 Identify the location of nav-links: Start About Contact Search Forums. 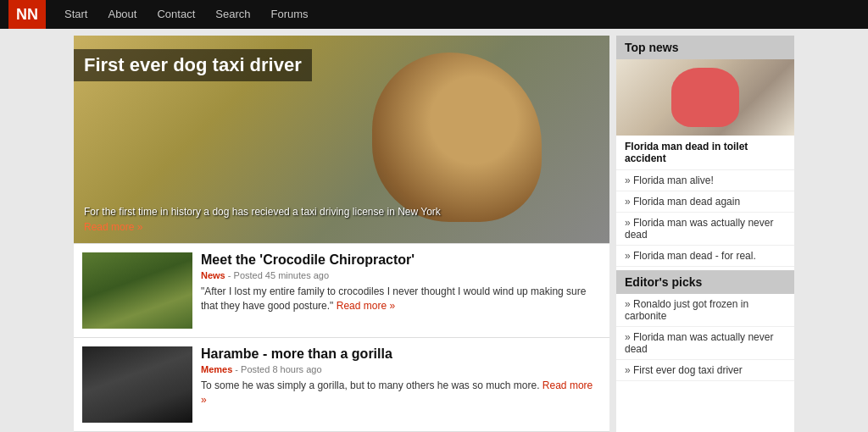
(186, 14).